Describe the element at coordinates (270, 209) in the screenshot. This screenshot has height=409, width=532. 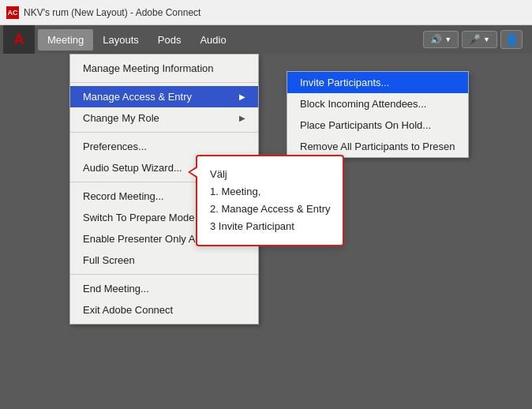
I see `callout-line-2: 2. Manage Access & Entry` at that location.